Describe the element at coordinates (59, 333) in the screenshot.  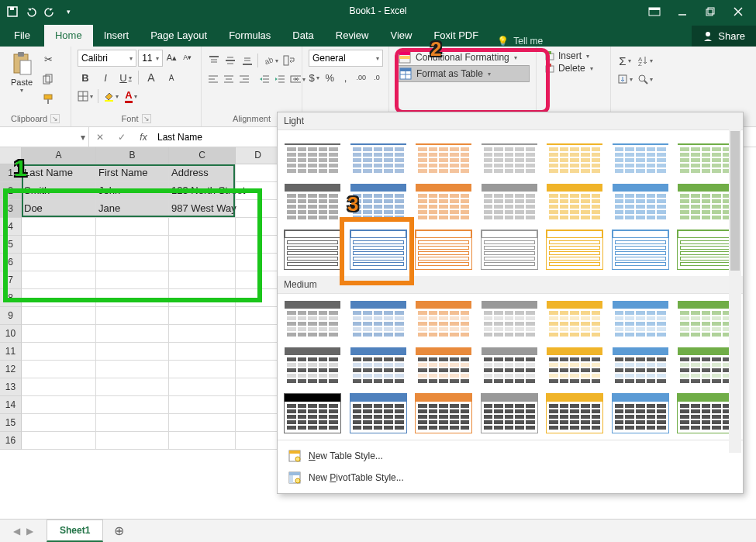
I see `cell-a10` at that location.